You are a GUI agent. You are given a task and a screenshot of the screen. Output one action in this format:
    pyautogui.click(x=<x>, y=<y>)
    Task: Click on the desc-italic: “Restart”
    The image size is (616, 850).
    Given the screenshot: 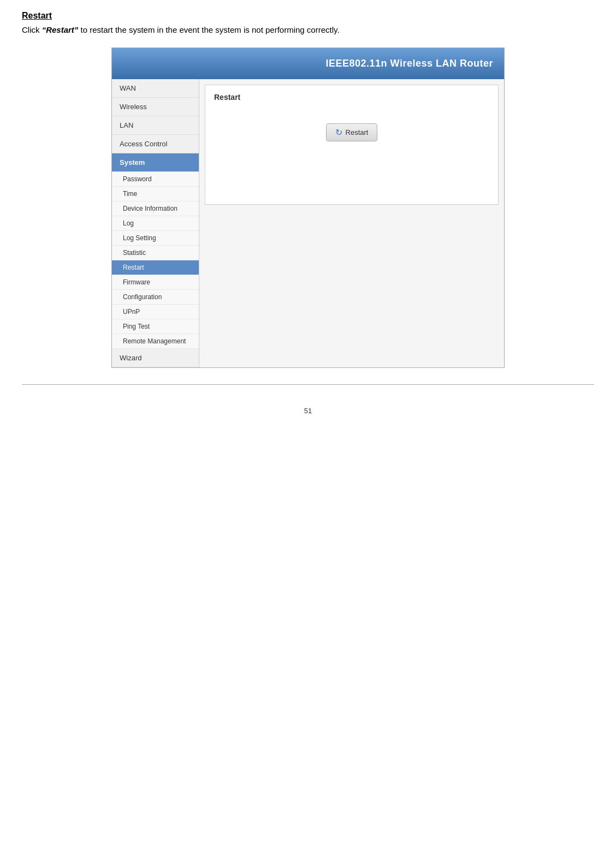 What is the action you would take?
    pyautogui.click(x=60, y=29)
    